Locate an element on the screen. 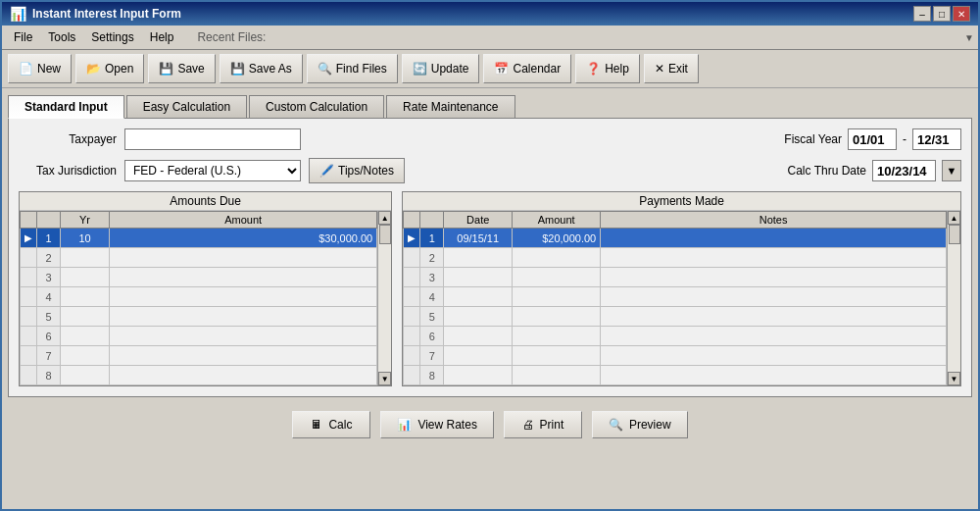 The image size is (980, 511). amounts-row-2: 2 is located at coordinates (199, 258).